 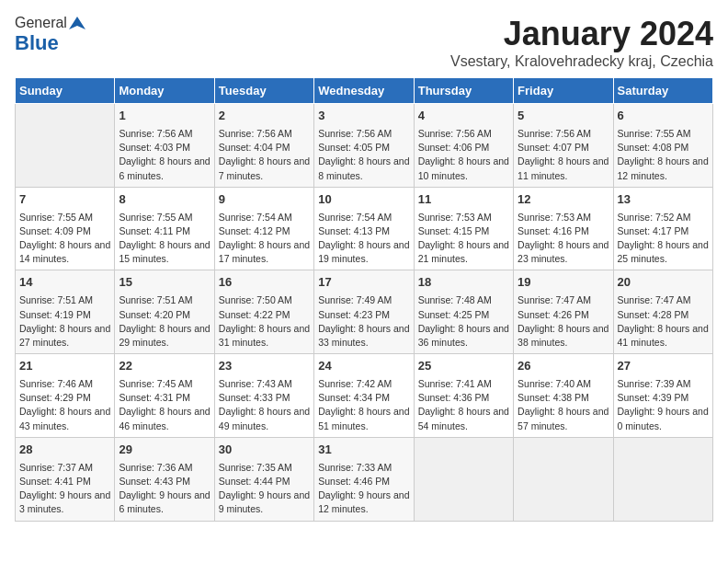 I want to click on daylight-text: Daylight: 8 hours and 41 minutes., so click(x=664, y=335).